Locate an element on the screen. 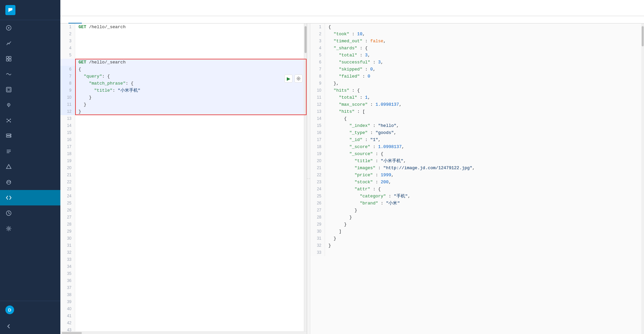  logs-icon is located at coordinates (9, 151).